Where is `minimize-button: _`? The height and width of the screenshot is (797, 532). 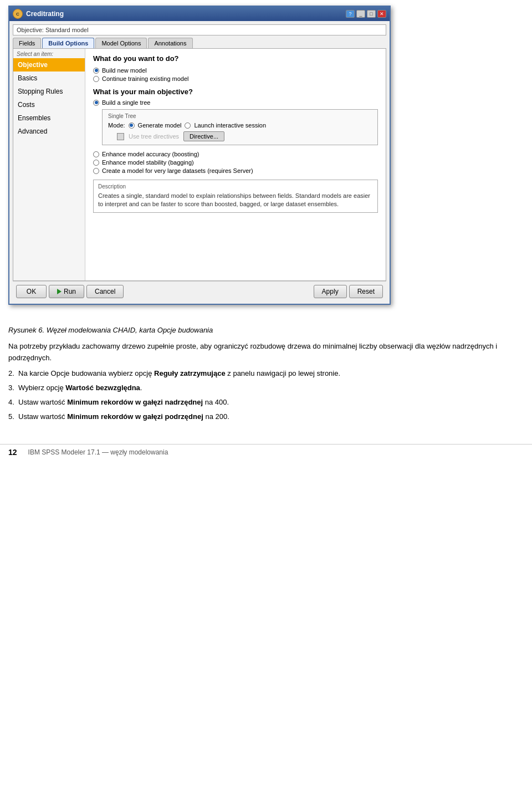
minimize-button: _ is located at coordinates (361, 14).